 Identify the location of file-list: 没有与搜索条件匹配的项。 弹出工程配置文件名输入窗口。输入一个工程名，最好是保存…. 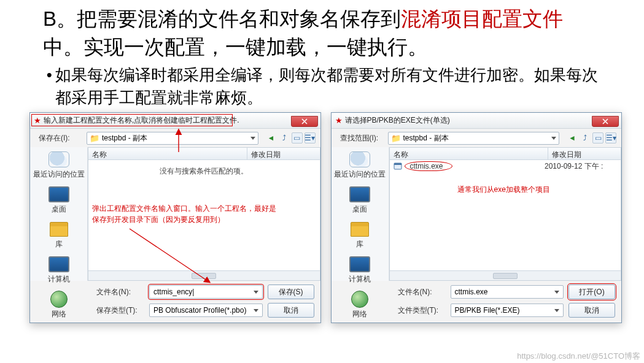
(204, 215).